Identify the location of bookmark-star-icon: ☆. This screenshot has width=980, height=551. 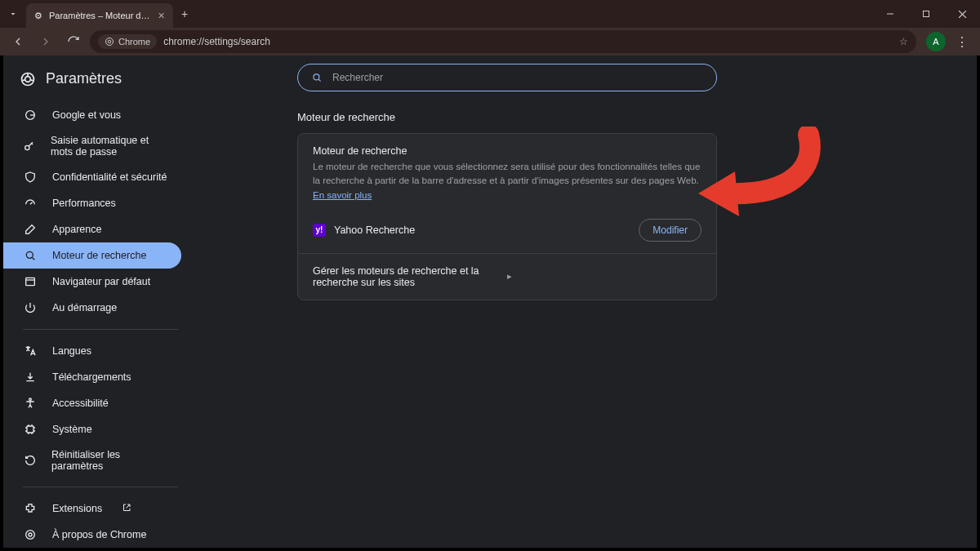
(903, 42).